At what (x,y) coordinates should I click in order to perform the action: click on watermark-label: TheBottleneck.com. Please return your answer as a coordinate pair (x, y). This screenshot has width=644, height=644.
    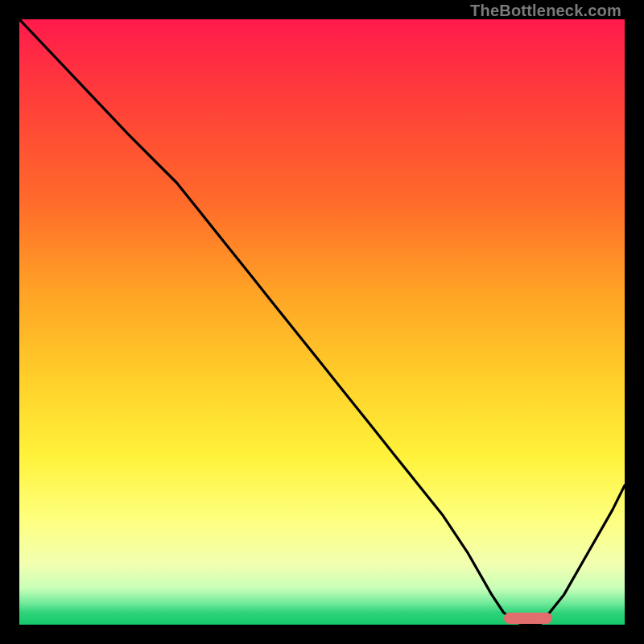
    Looking at the image, I should click on (546, 11).